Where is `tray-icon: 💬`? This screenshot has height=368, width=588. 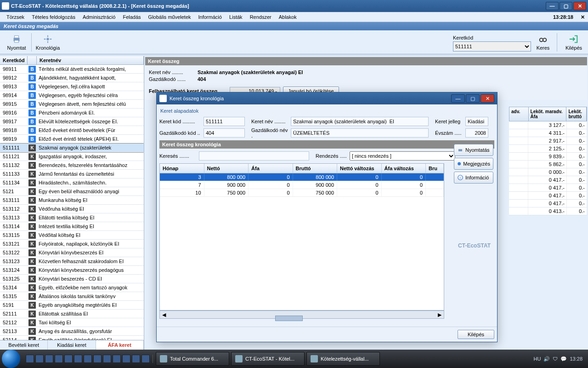 tray-icon: 💬 is located at coordinates (564, 359).